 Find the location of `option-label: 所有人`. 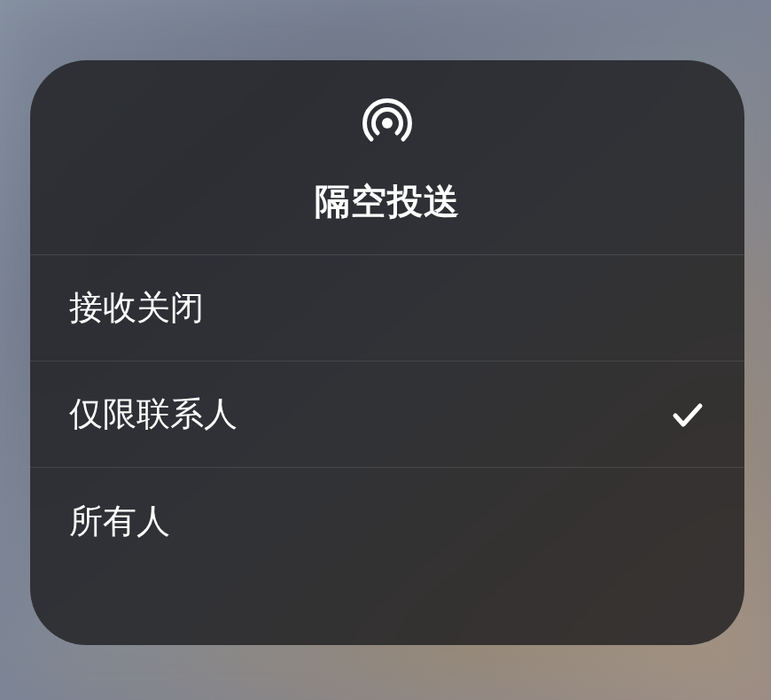

option-label: 所有人 is located at coordinates (120, 521).